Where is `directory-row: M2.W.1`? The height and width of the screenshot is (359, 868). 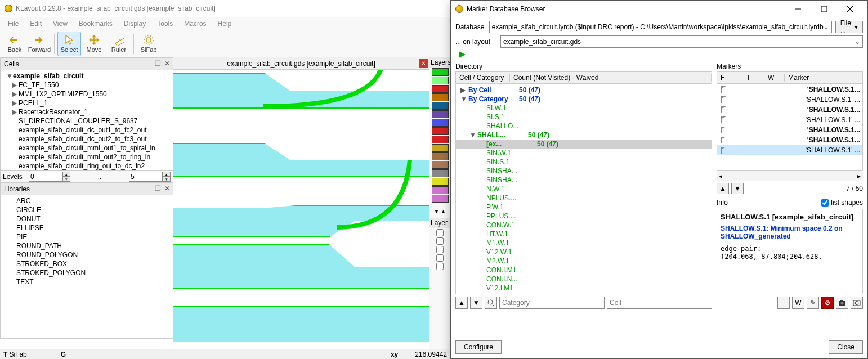 directory-row: M2.W.1 is located at coordinates (584, 261).